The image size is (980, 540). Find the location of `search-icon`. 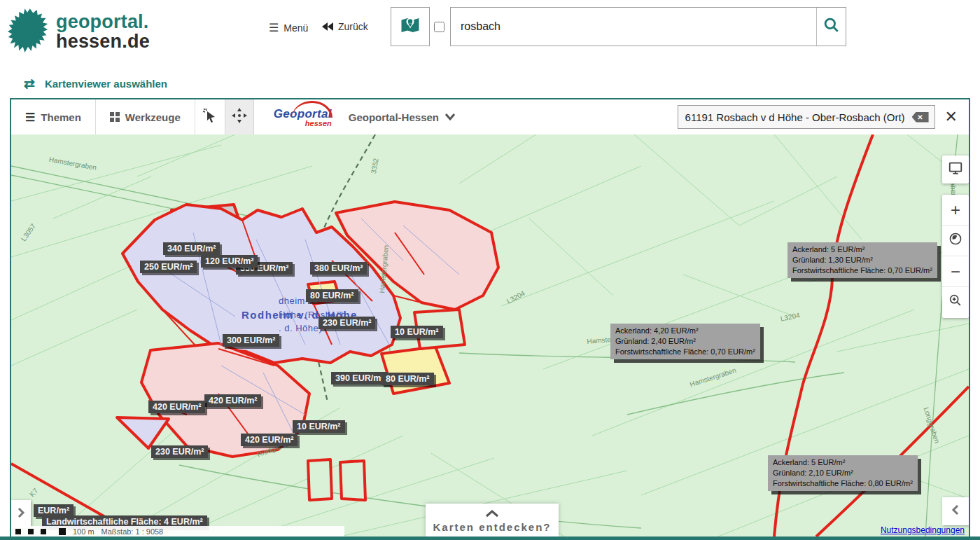

search-icon is located at coordinates (832, 27).